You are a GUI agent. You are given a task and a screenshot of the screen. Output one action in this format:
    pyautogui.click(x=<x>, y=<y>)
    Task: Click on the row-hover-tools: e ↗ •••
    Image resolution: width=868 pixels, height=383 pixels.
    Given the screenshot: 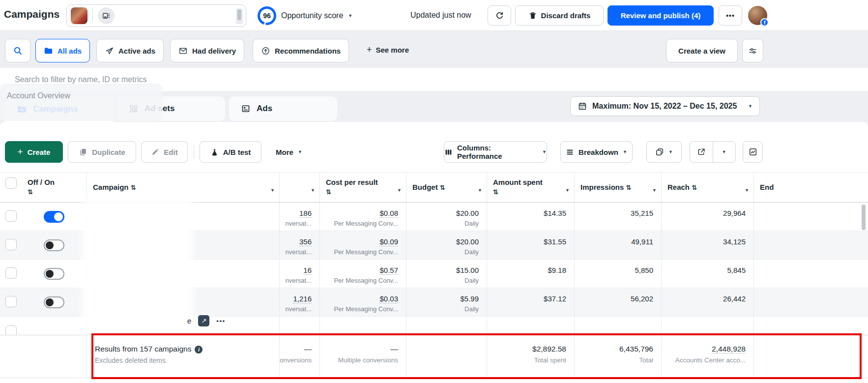 What is the action you would take?
    pyautogui.click(x=206, y=321)
    